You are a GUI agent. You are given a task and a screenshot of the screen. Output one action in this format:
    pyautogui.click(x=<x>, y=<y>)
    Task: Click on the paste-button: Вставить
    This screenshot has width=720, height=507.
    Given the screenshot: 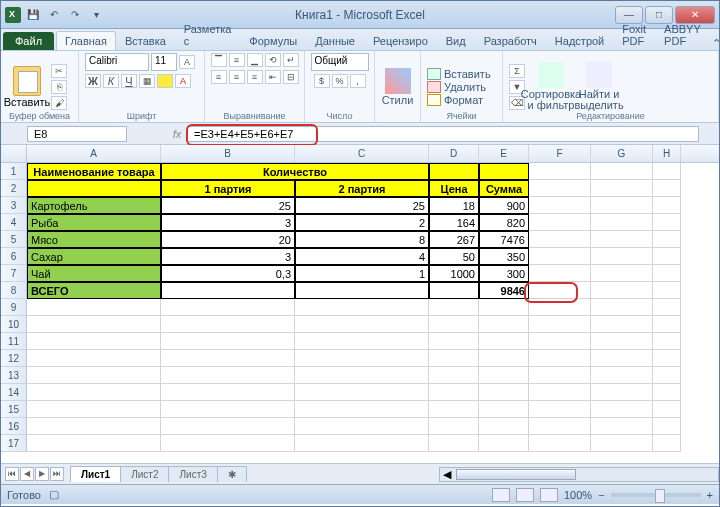 What is the action you would take?
    pyautogui.click(x=27, y=87)
    